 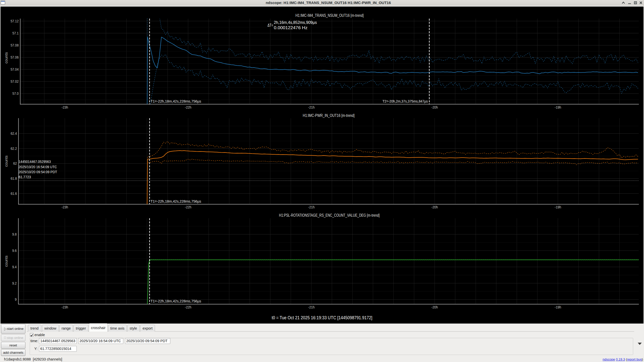 I want to click on svg-text:H1:IMC-IM4_TRANS_NSUM_OUT16 [m: H1:IMC-IM4_TRANS_NSUM_OUT16 [m-trend], so click(x=330, y=16).